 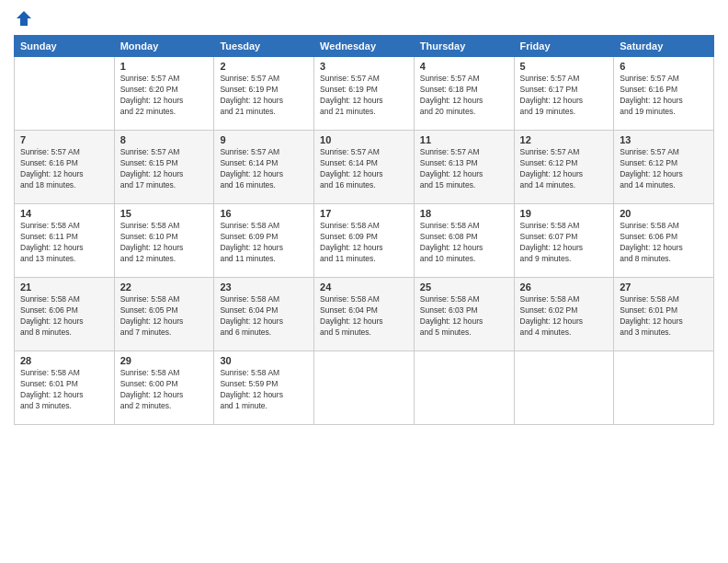 What do you see at coordinates (564, 46) in the screenshot?
I see `weekday-header-friday: Friday` at bounding box center [564, 46].